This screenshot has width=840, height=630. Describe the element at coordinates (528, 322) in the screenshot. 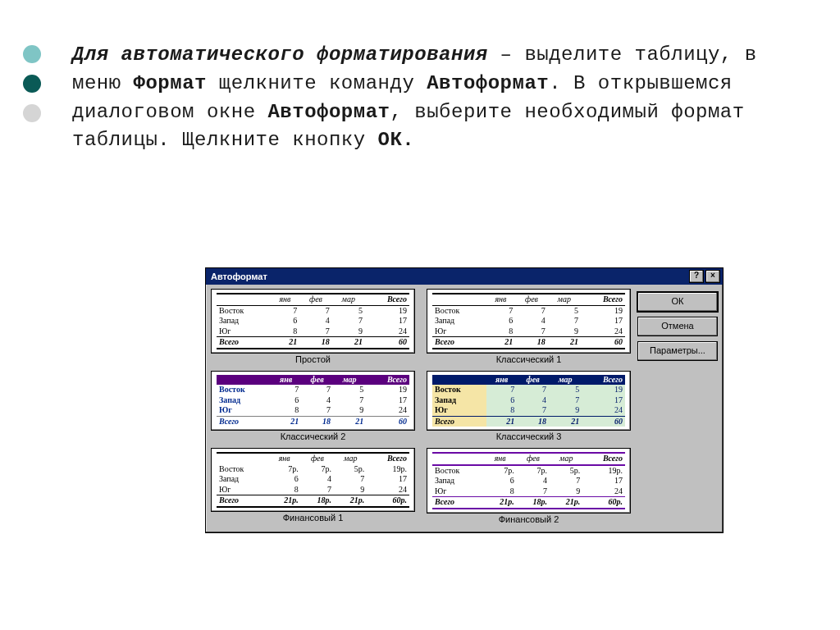

I see `format-option-classic1: янв фев мар Всего Восток77519 Запад64717…` at that location.